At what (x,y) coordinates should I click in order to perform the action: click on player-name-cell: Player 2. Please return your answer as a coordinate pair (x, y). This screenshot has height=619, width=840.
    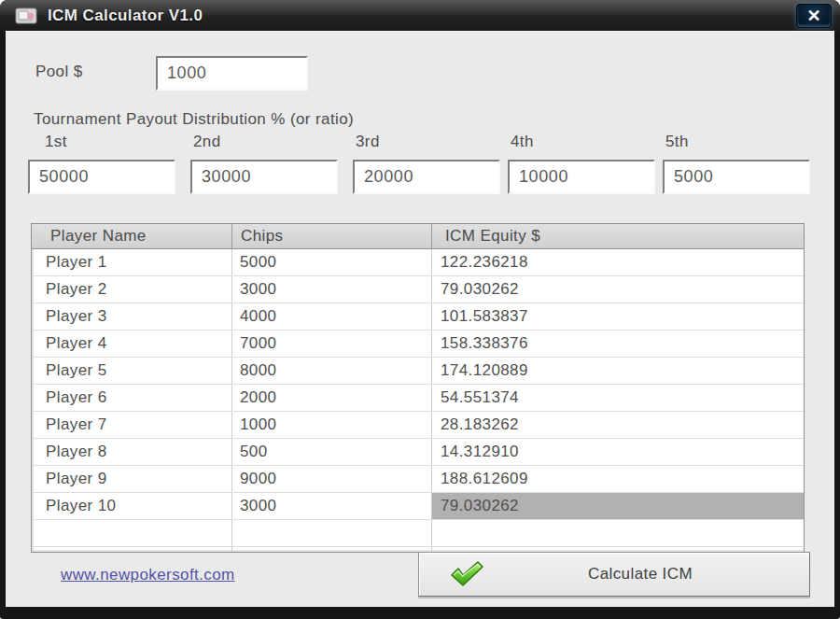
    Looking at the image, I should click on (133, 289).